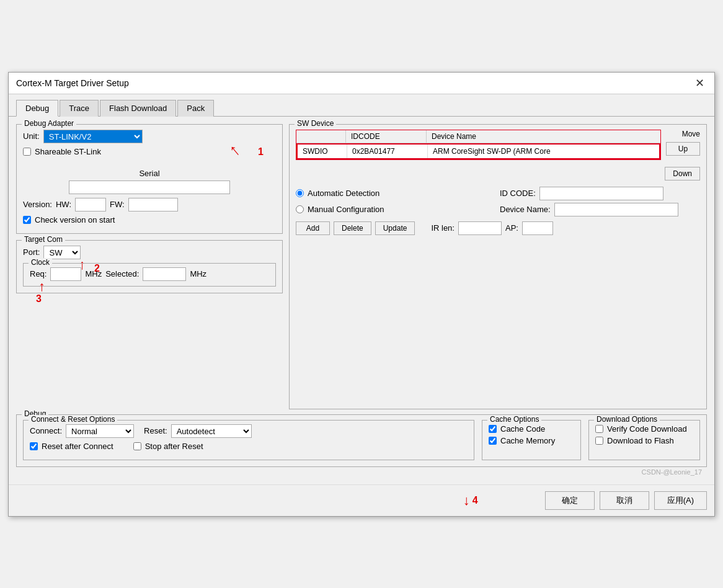 This screenshot has height=588, width=723. I want to click on title-bar: Cortex-M Target Driver Setup ✕, so click(362, 83).